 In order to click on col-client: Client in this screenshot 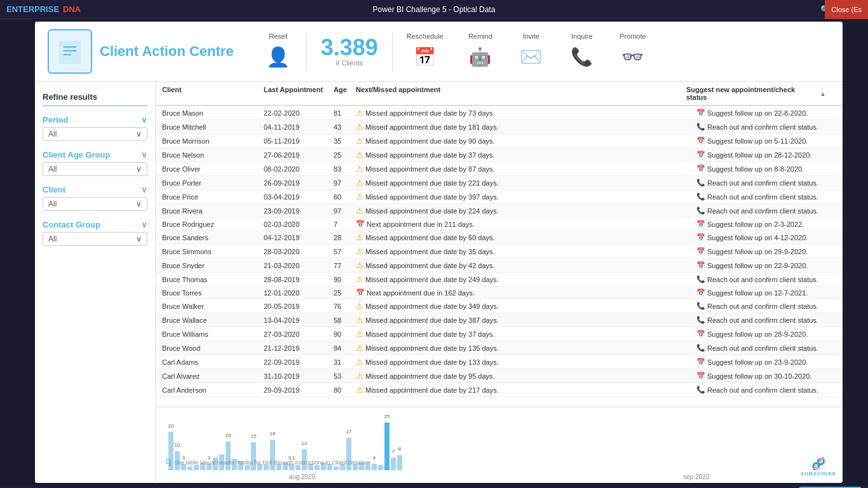, I will do `click(213, 93)`.